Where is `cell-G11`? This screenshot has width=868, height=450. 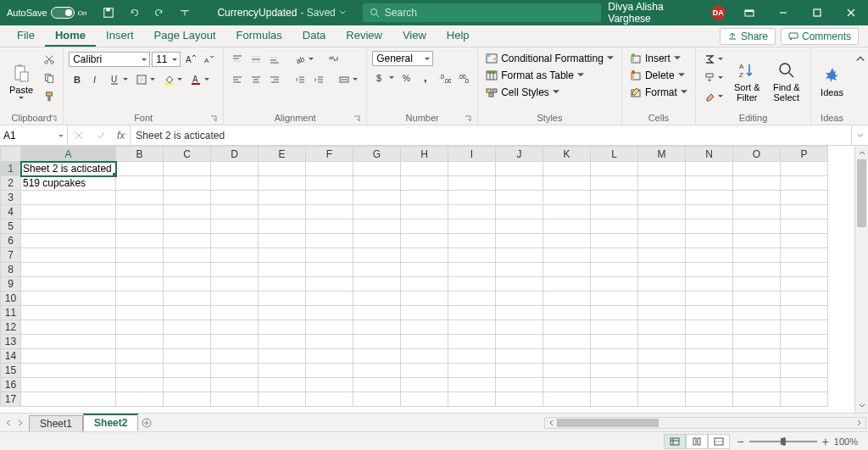
cell-G11 is located at coordinates (377, 314).